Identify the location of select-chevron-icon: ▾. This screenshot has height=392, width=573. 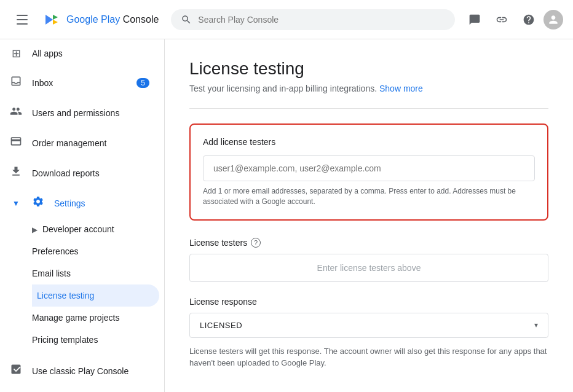
(536, 325).